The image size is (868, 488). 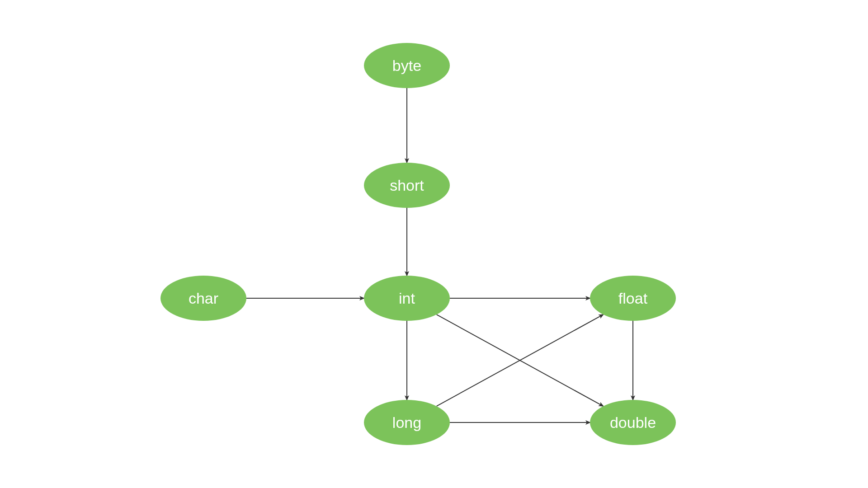 I want to click on node-label: double, so click(x=633, y=423).